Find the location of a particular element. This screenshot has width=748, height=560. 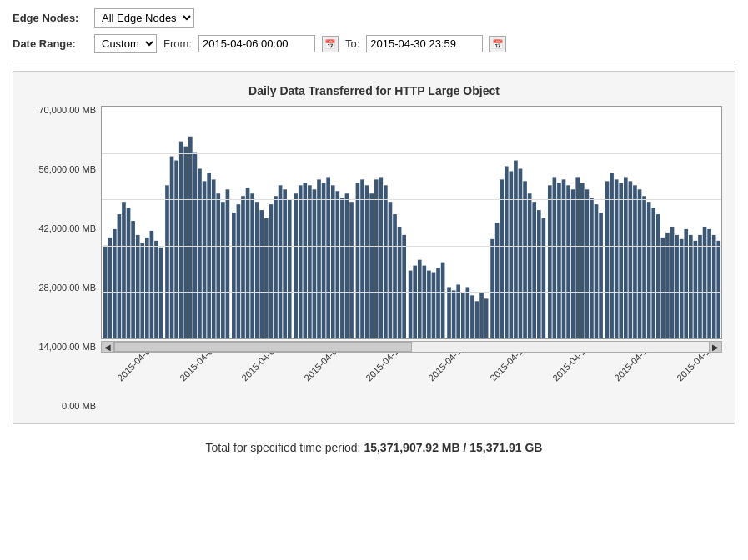

x-label-5: 2015-04-11 is located at coordinates (444, 382).